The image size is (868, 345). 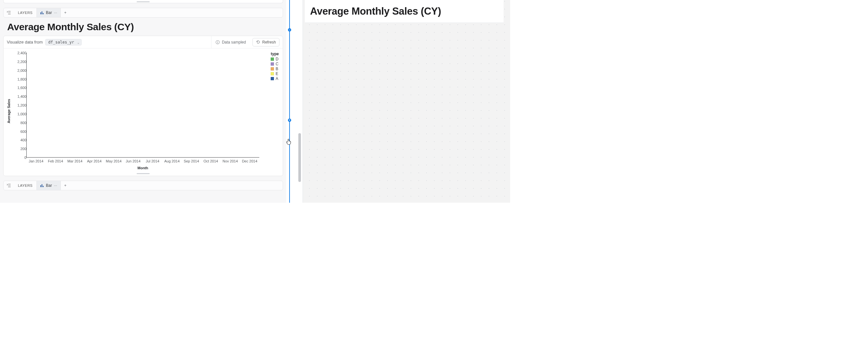 What do you see at coordinates (63, 42) in the screenshot?
I see `dataset-select: df_sales_yr ⌄` at bounding box center [63, 42].